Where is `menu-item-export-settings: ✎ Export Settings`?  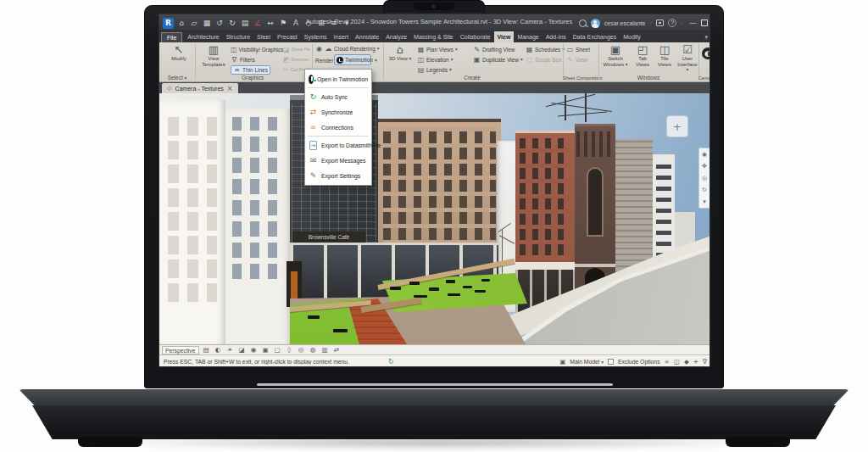 menu-item-export-settings: ✎ Export Settings is located at coordinates (338, 176).